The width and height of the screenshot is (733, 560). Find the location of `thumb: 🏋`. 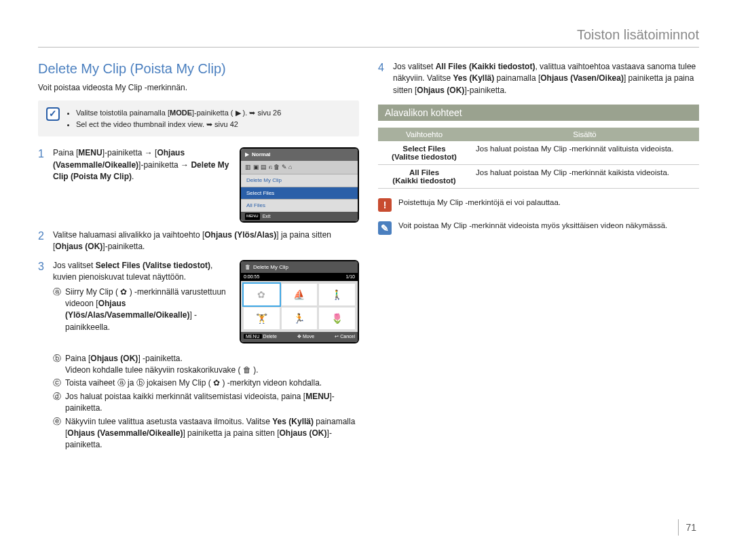

thumb: 🏋 is located at coordinates (262, 318).